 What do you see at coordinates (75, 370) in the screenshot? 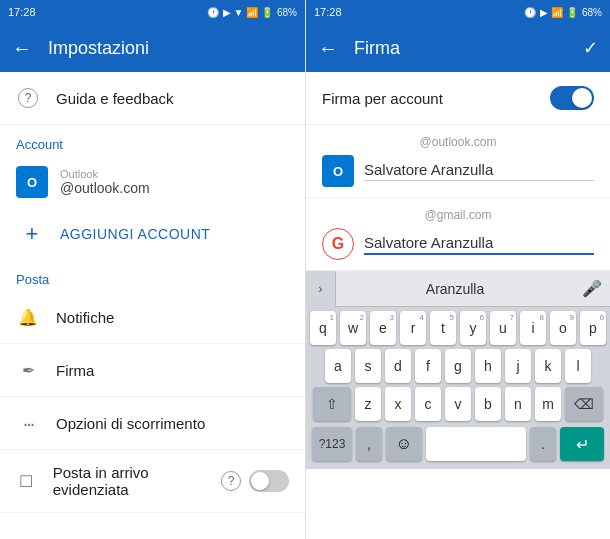
I see `firma-label: Firma` at bounding box center [75, 370].